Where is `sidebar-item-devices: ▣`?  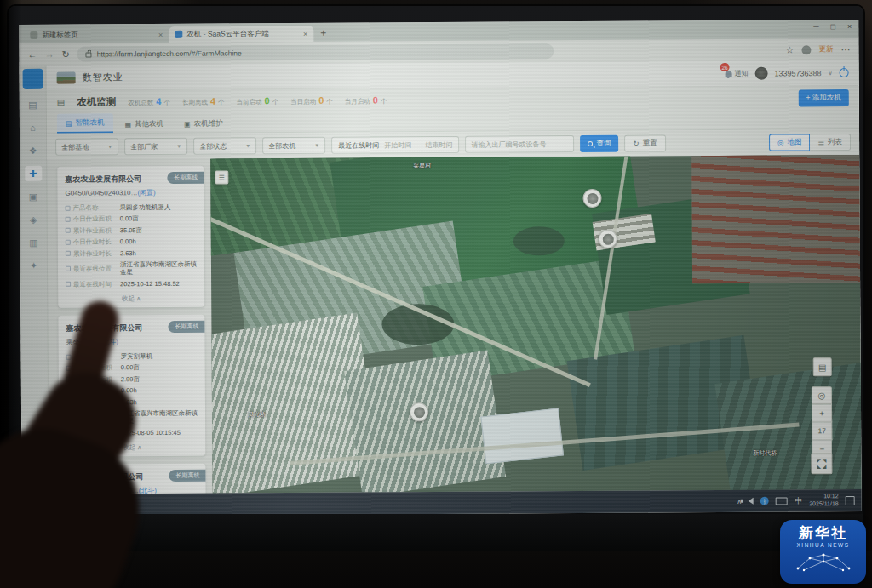
sidebar-item-devices: ▣ is located at coordinates (33, 197).